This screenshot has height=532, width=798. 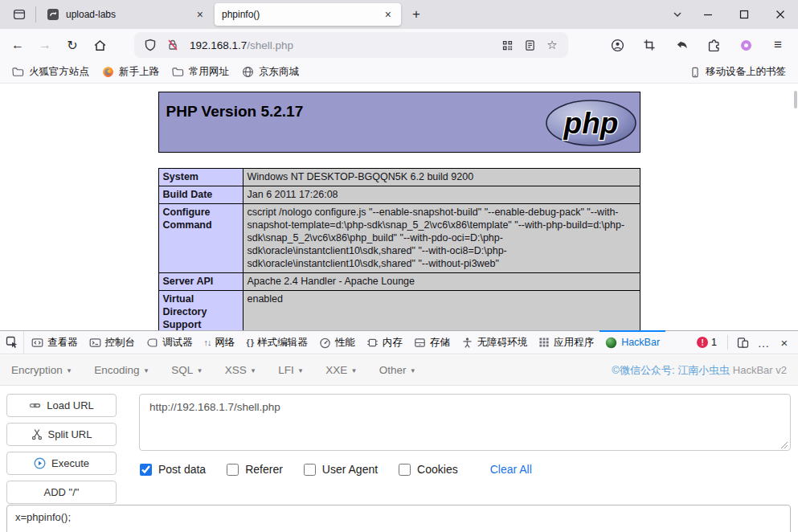 I want to click on menu-encoding: Encoding▾, so click(x=121, y=370).